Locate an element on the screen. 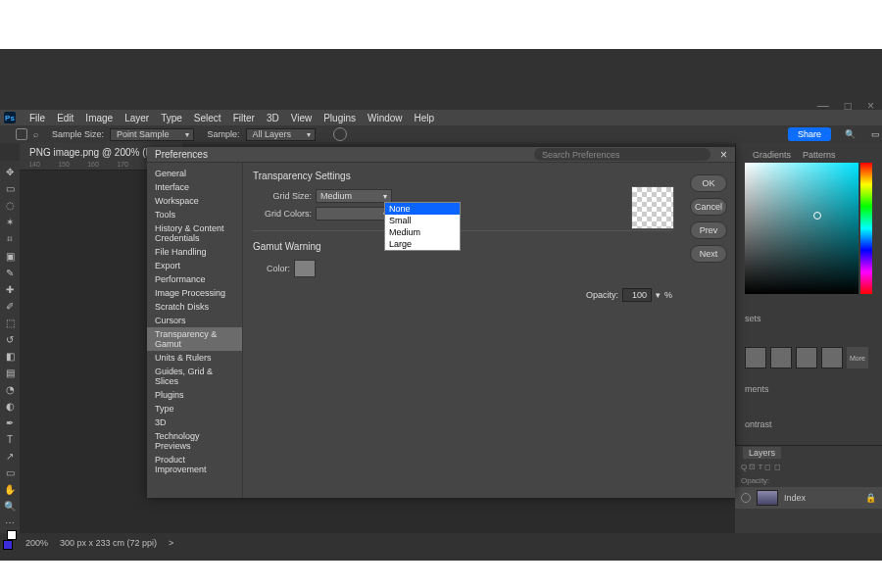 The image size is (882, 588). dropdown-option: Medium is located at coordinates (422, 232).